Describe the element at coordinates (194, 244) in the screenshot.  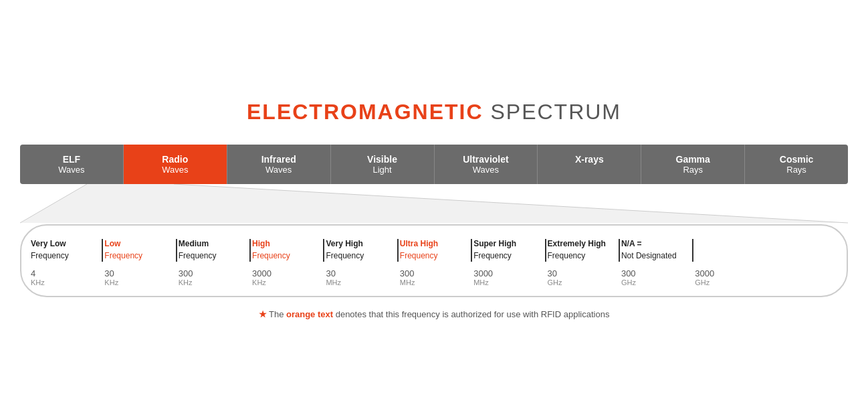
I see `freq-name-2: Medium` at that location.